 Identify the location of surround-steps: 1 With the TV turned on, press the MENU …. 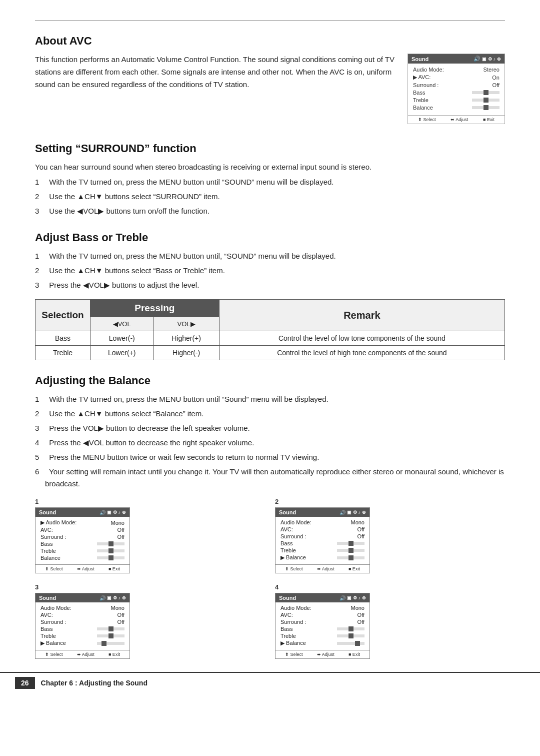
(270, 197).